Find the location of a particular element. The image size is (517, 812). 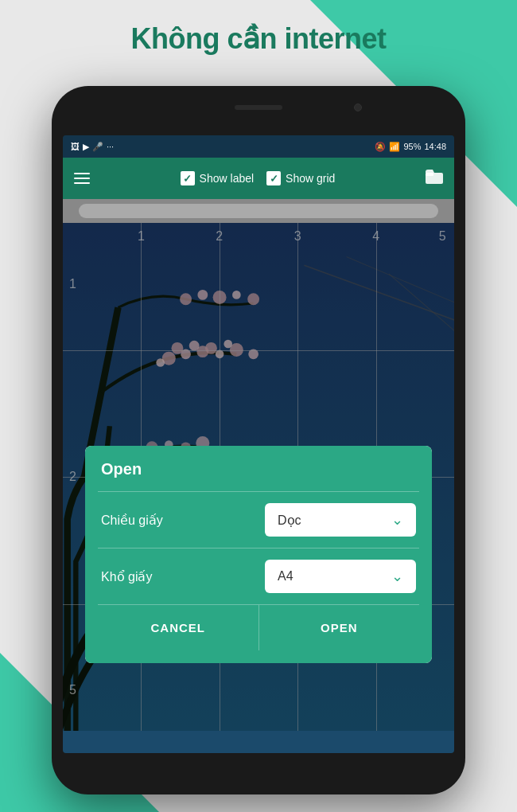

signal-icon: 📶 is located at coordinates (395, 146).